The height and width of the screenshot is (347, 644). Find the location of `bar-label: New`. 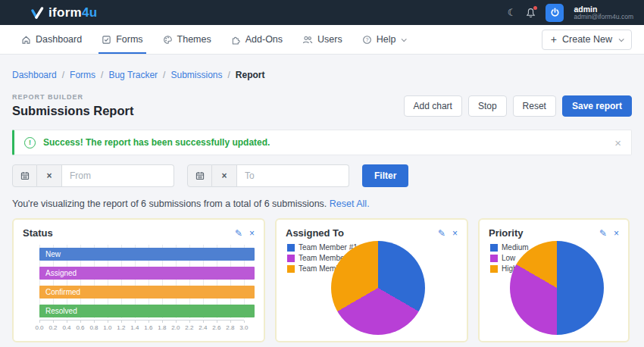

bar-label: New is located at coordinates (50, 255).